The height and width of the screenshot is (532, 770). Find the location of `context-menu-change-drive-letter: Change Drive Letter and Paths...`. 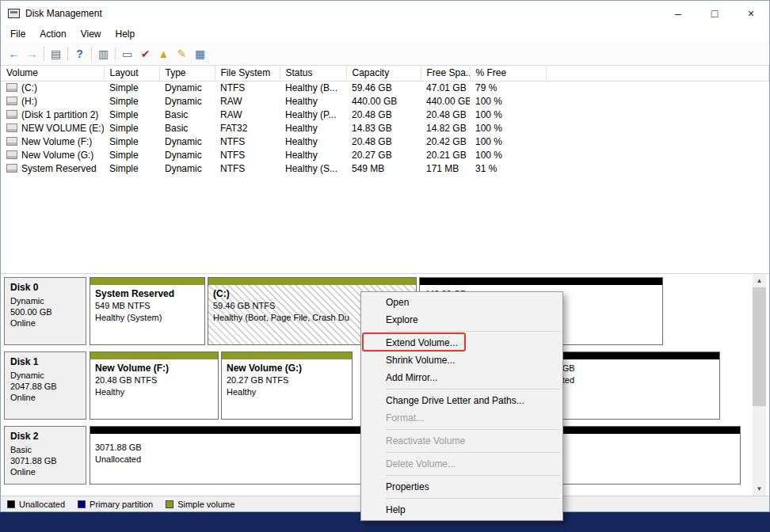

context-menu-change-drive-letter: Change Drive Letter and Paths... is located at coordinates (462, 401).